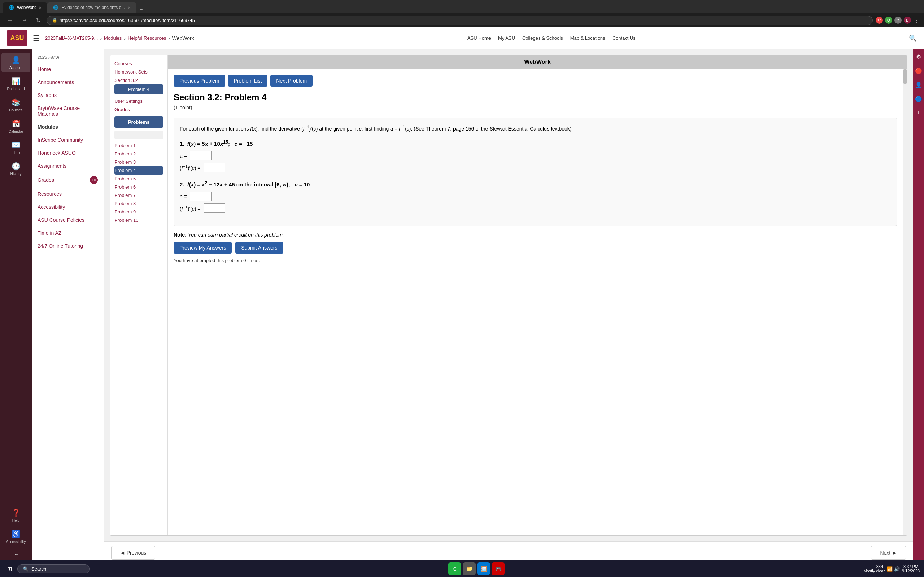 This screenshot has width=924, height=577. I want to click on sidebar-item-inbox: ✉️ Inbox, so click(16, 148).